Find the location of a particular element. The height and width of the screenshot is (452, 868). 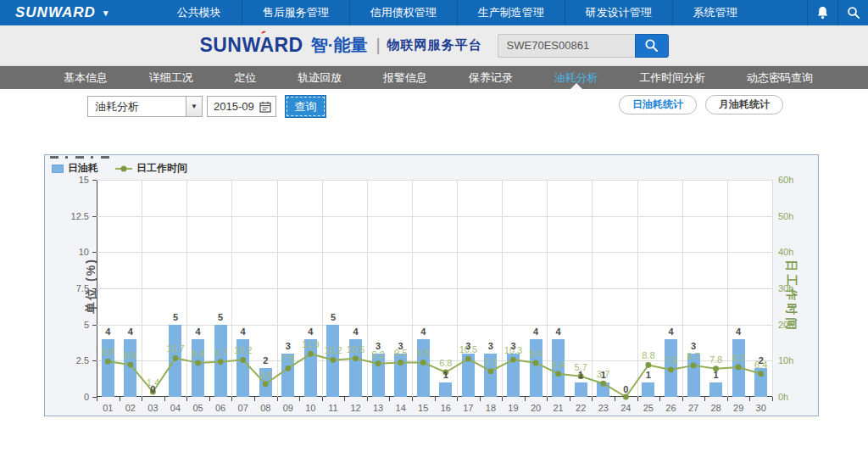

right-axis-tick-label: 50h is located at coordinates (786, 216).